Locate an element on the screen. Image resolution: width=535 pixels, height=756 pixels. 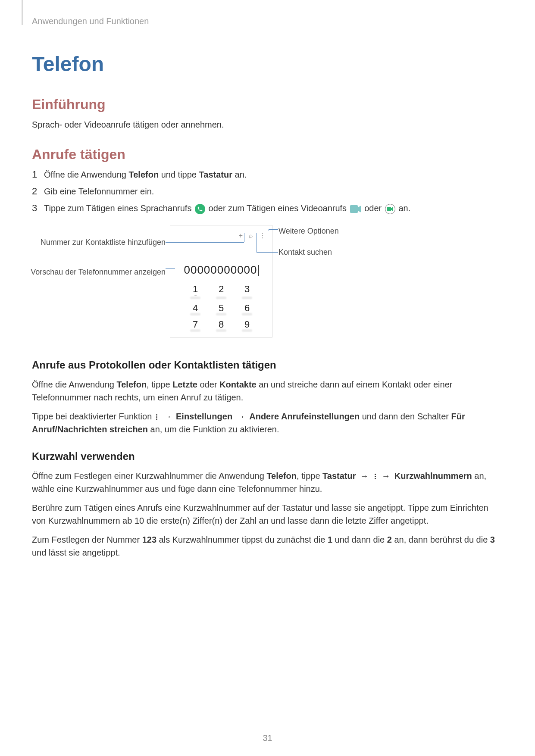
key-7: 7 is located at coordinates (195, 325).